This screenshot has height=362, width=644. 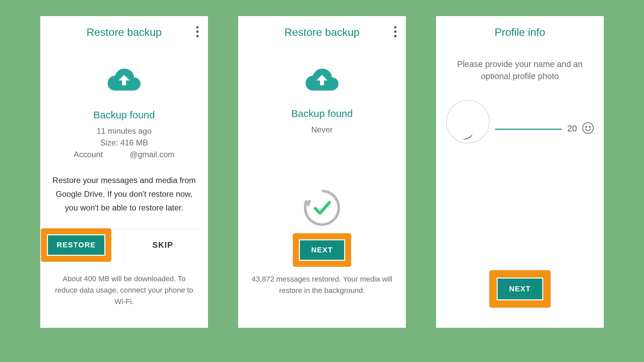 I want to click on backup-time: 11 minutes ago, so click(x=124, y=131).